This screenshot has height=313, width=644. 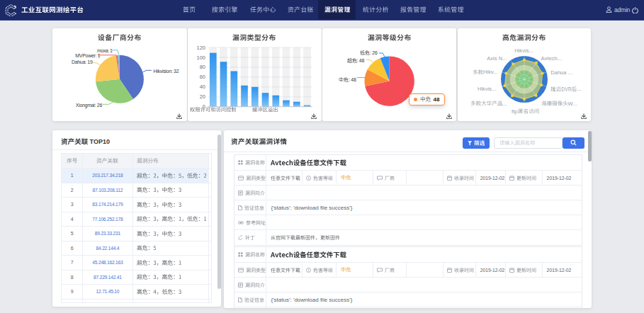 I want to click on svg-text: 40, so click(x=202, y=86).